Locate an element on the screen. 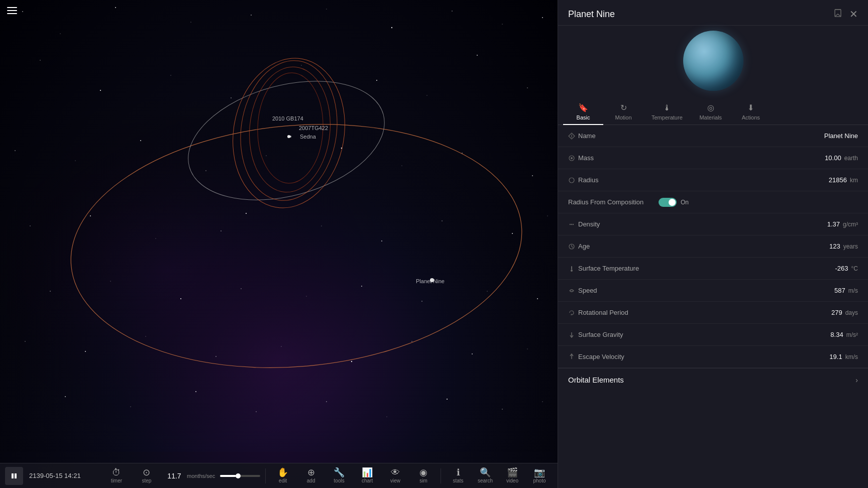 The height and width of the screenshot is (488, 868). sim-button: ◉ sim is located at coordinates (423, 476).